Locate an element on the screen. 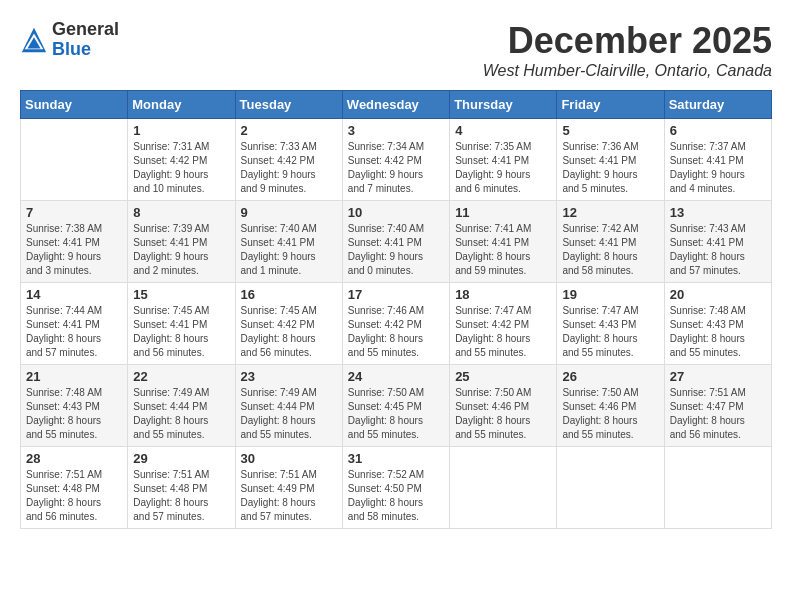  day-number: 26 is located at coordinates (610, 376).